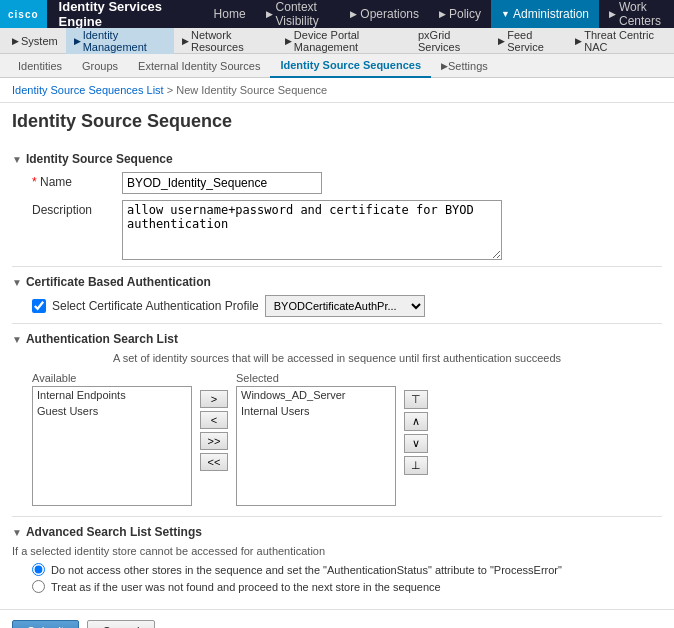 This screenshot has width=674, height=628. I want to click on bottom-buttons-bar: Submit Cancel, so click(337, 618).